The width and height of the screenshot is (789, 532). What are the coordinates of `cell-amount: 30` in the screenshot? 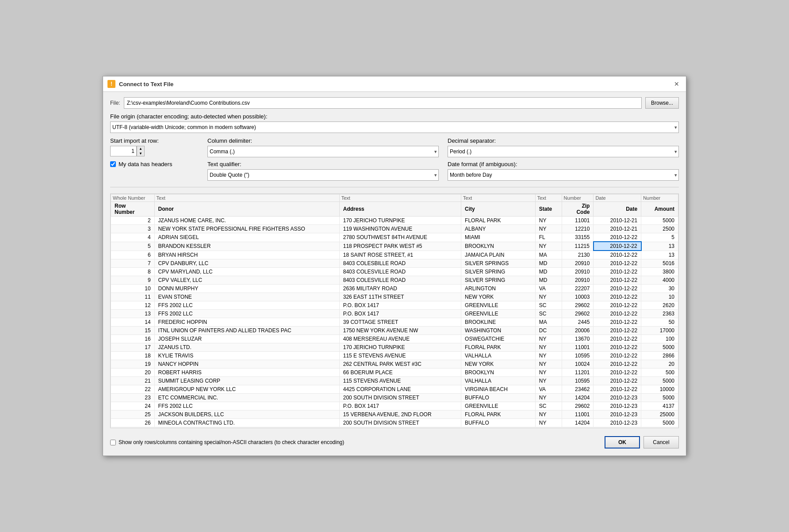 It's located at (660, 289).